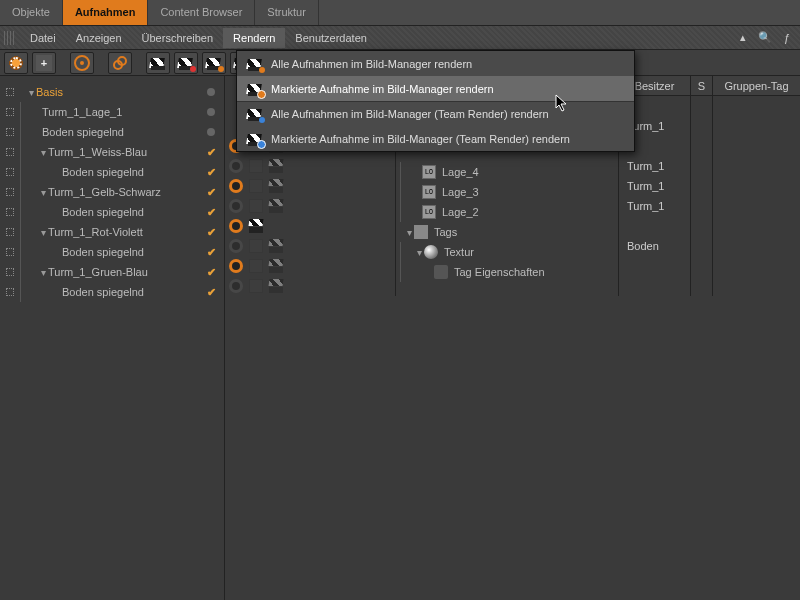  Describe the element at coordinates (9, 38) in the screenshot. I see `drag-handle-icon` at that location.